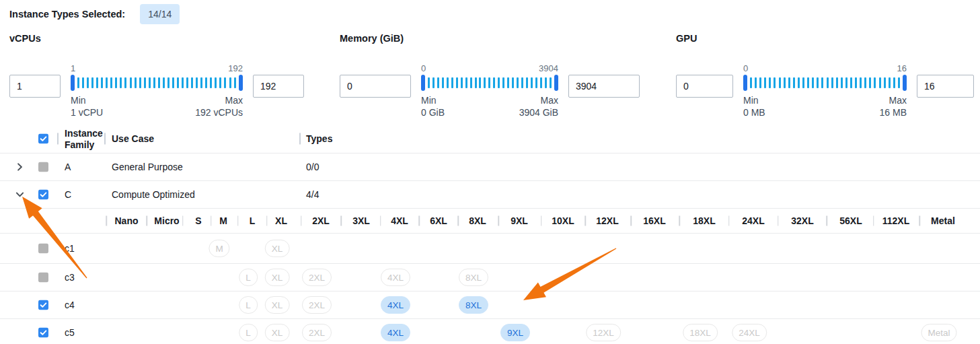 The image size is (980, 344). What do you see at coordinates (490, 331) in the screenshot?
I see `instance-row-c5: c5LXL2XL4XL9XL12XL18XL24XLMetal` at bounding box center [490, 331].